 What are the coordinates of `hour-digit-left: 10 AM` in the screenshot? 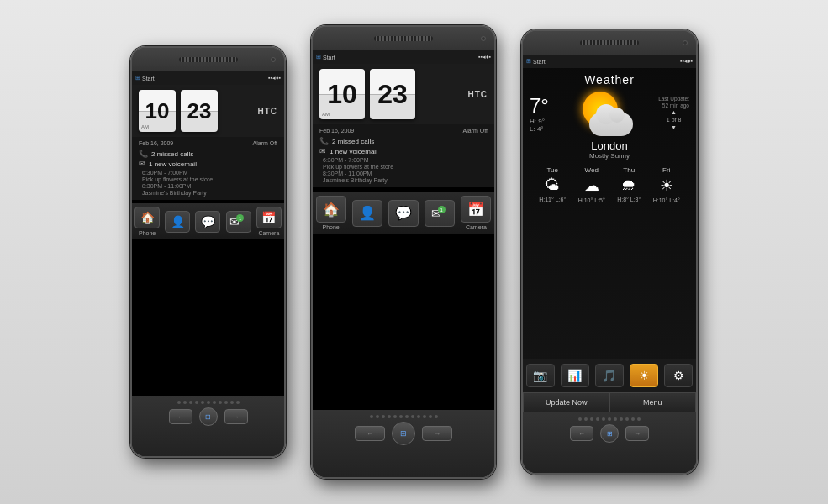 It's located at (157, 111).